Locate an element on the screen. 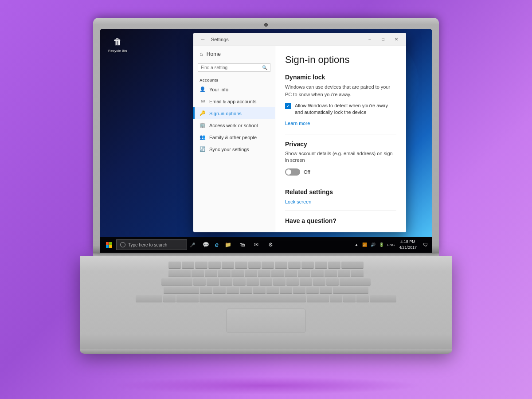 This screenshot has height=399, width=532. back-button: ← is located at coordinates (203, 39).